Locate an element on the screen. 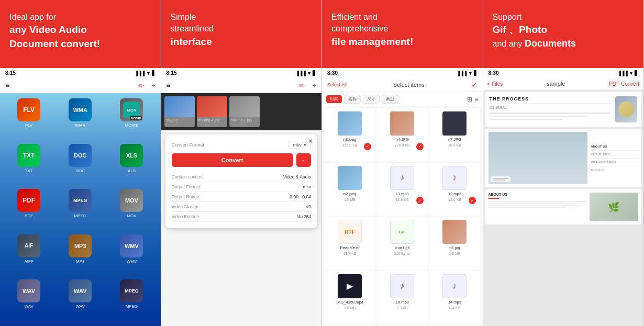 The width and height of the screenshot is (644, 326). battery-icon-2: ▋ is located at coordinates (314, 73).